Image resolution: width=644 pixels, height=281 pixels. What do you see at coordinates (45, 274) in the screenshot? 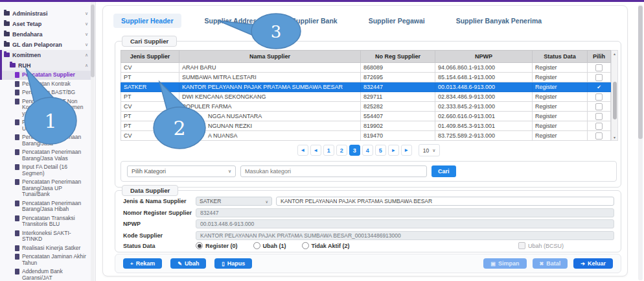
I see `sidebar-item-addendum-bank-garansi-jat: Addendum Bank Garansi/JAT` at bounding box center [45, 274].